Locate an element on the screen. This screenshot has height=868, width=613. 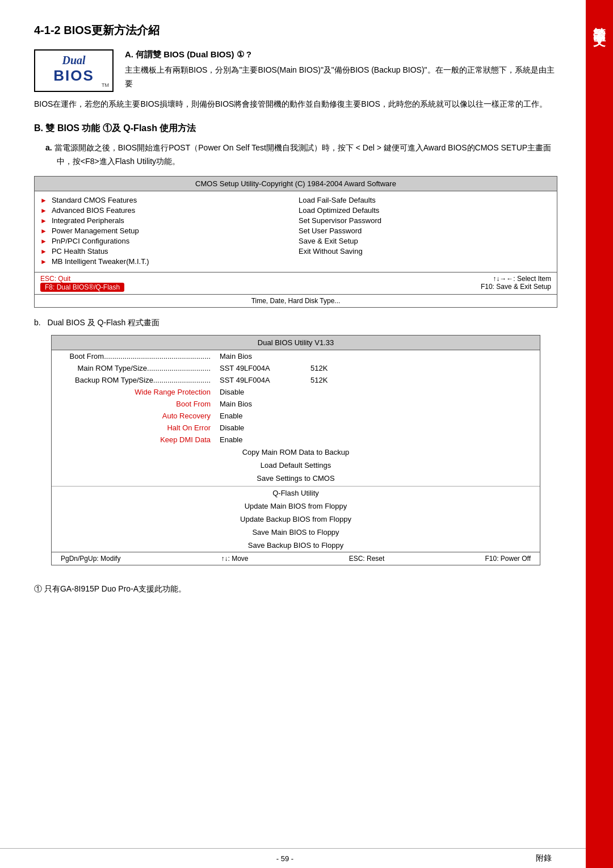
cmos-left-item-3: ► Integrated Peripherals is located at coordinates (167, 220).